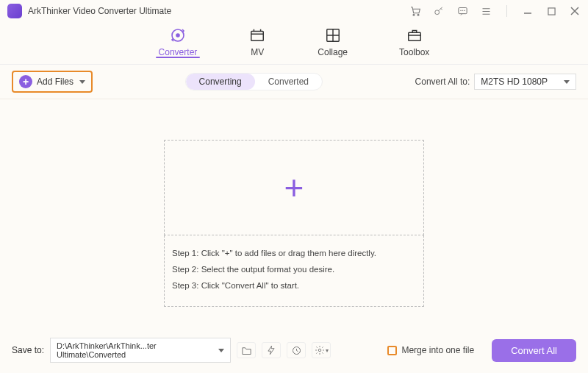 The image size is (588, 373). Describe the element at coordinates (55, 82) in the screenshot. I see `add-files-label: Add Files` at that location.